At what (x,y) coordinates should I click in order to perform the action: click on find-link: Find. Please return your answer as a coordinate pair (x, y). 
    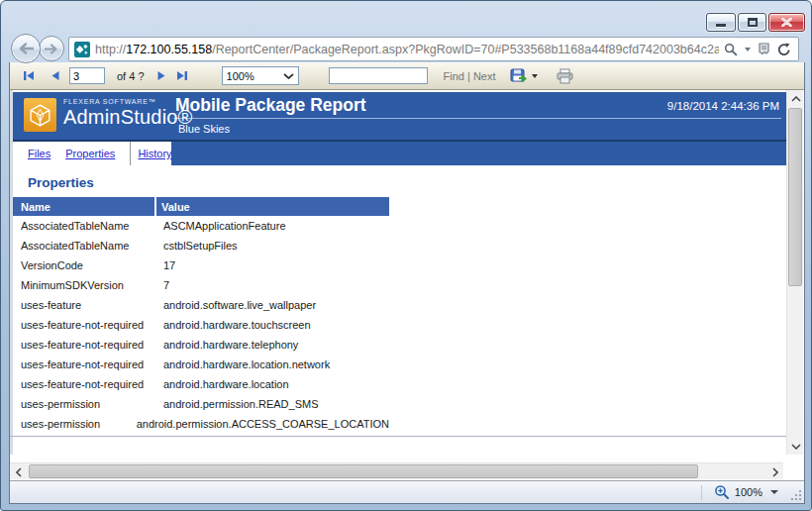
    Looking at the image, I should click on (454, 76).